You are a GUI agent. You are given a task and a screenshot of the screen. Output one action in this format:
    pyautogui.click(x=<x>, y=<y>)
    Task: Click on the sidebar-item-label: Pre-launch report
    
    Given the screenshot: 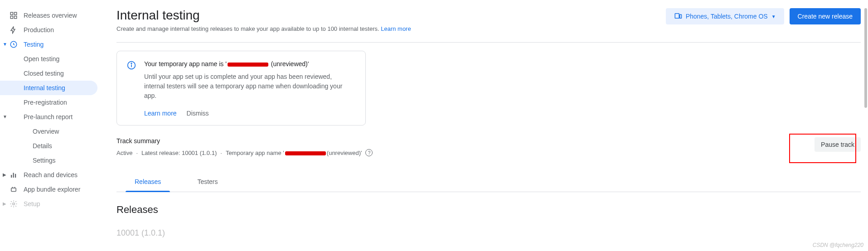 What is the action you would take?
    pyautogui.click(x=48, y=117)
    